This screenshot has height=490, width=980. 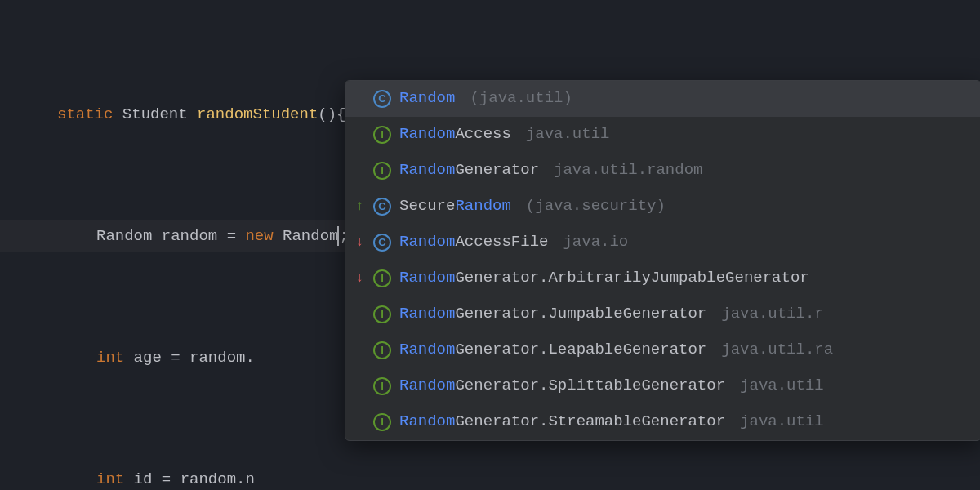 I want to click on autocomplete-item: IRandomGenerator.StreamableGeneratorjava…, so click(x=663, y=422).